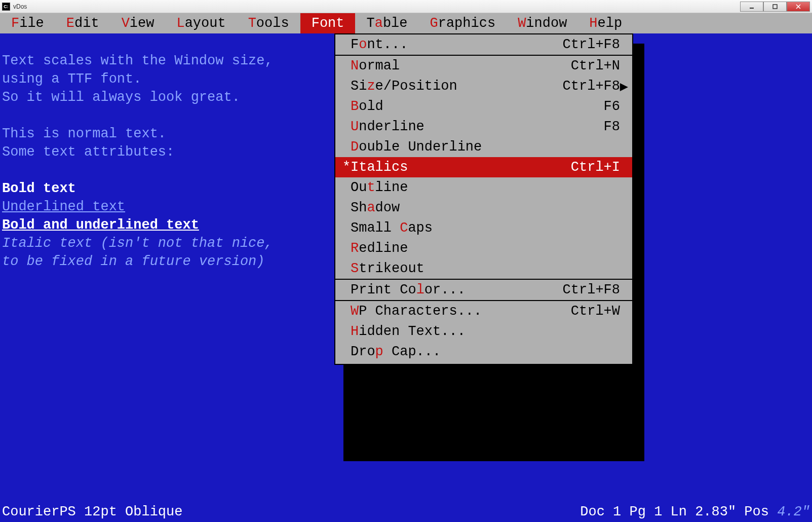 The width and height of the screenshot is (812, 522). Describe the element at coordinates (406, 512) in the screenshot. I see `statusbar: CourierPS 12pt Oblique Doc 1 Pg 1 Ln 2.8…` at that location.